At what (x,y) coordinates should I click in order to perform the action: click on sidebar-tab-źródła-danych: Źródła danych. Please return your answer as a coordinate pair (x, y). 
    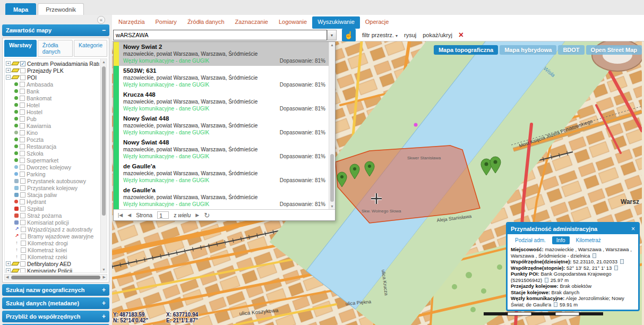
    Looking at the image, I should click on (55, 48).